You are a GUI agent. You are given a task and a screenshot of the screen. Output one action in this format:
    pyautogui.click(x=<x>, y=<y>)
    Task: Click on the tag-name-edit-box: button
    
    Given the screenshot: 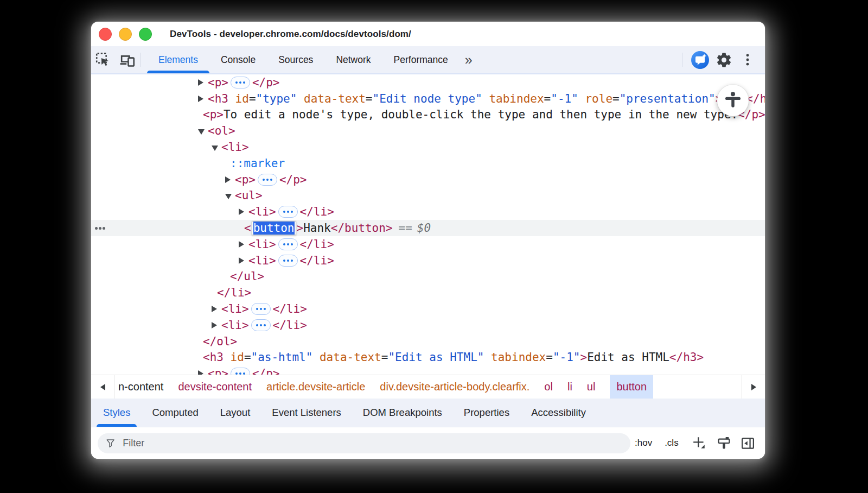 What is the action you would take?
    pyautogui.click(x=274, y=228)
    